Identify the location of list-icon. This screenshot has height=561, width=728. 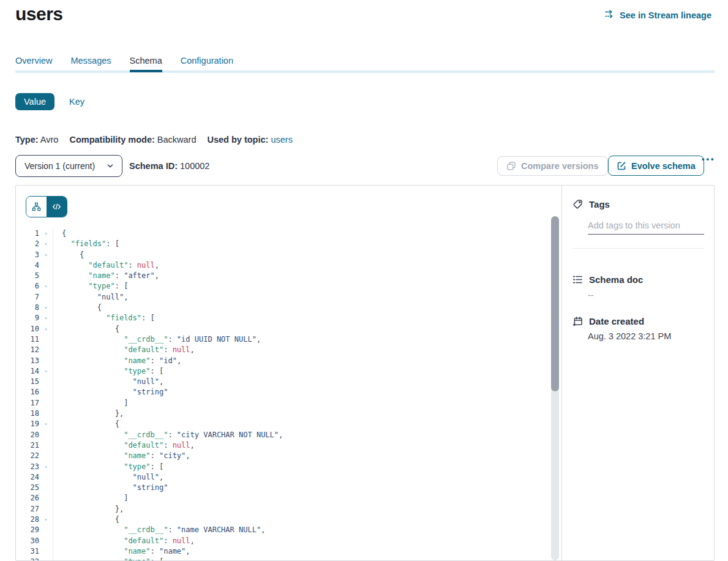
(578, 279).